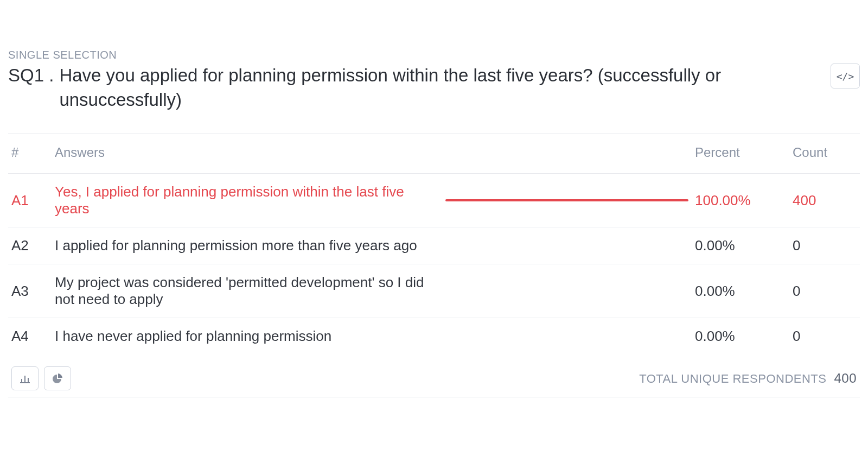 The image size is (868, 456). What do you see at coordinates (25, 378) in the screenshot?
I see `bar-chart-icon` at bounding box center [25, 378].